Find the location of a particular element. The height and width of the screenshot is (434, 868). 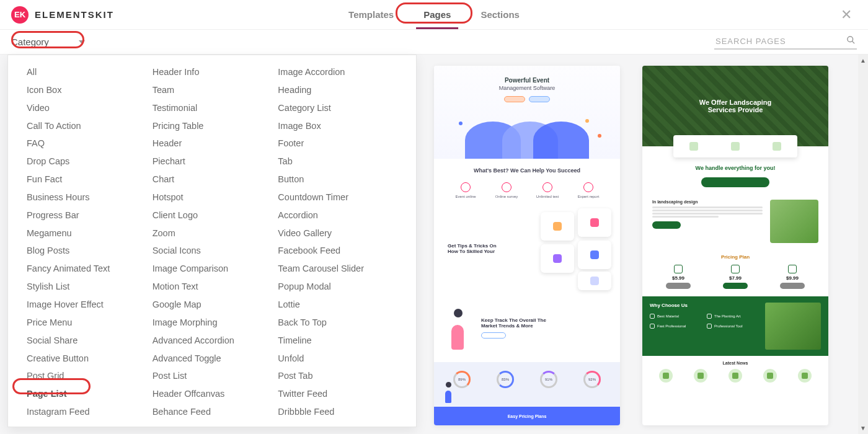

nav-sections: Sections is located at coordinates (500, 15).